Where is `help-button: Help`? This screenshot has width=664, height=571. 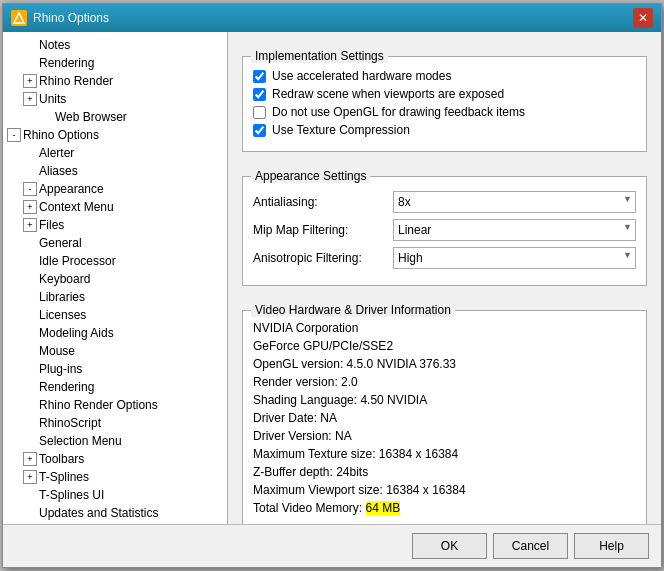
help-button: Help is located at coordinates (612, 546).